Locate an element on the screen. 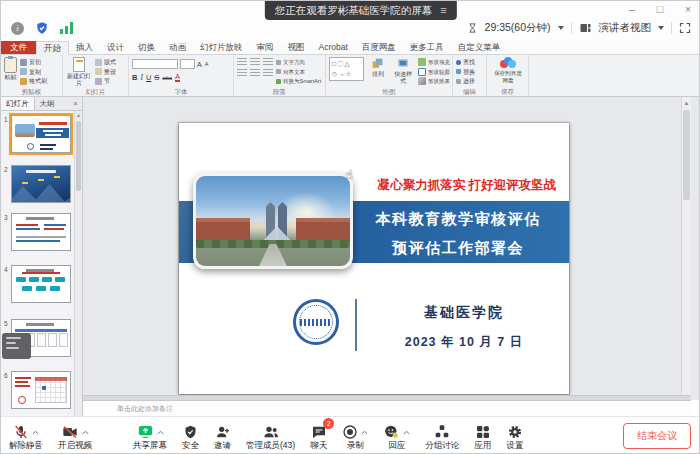 This screenshot has height=454, width=700. shape-outline-button: 形状轮廓 is located at coordinates (434, 72).